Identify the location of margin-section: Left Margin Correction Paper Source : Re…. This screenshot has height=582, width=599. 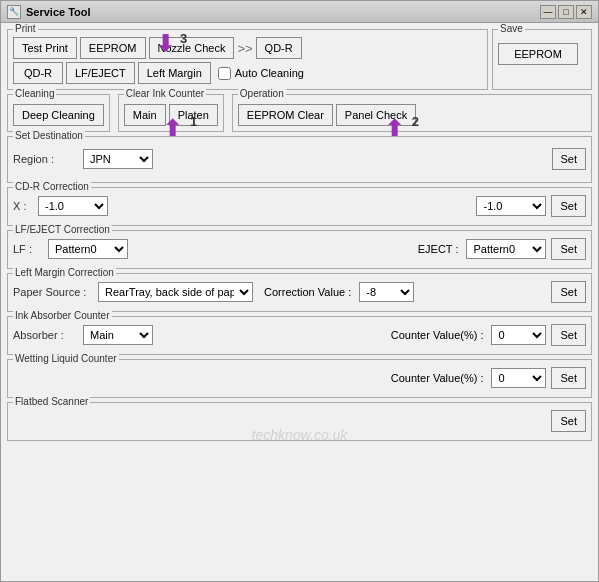
(300, 292).